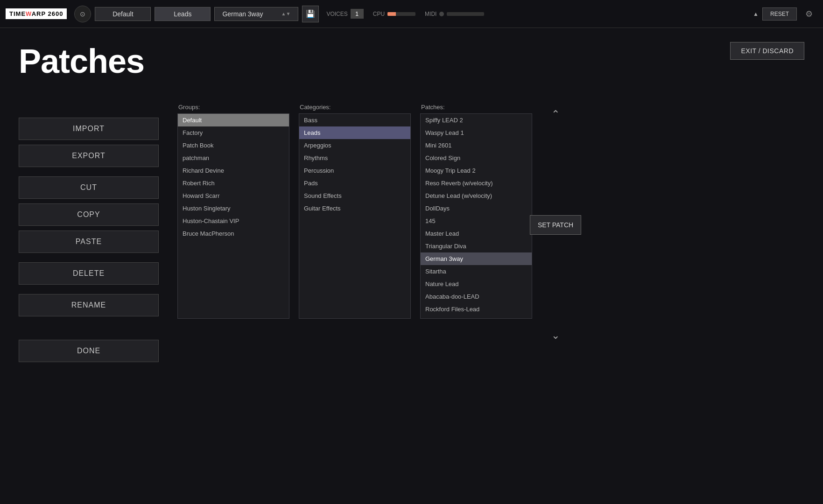  I want to click on left-panel: IMPORT EXPORT CUT COPY PASTE DELETE RENA…, so click(98, 225).